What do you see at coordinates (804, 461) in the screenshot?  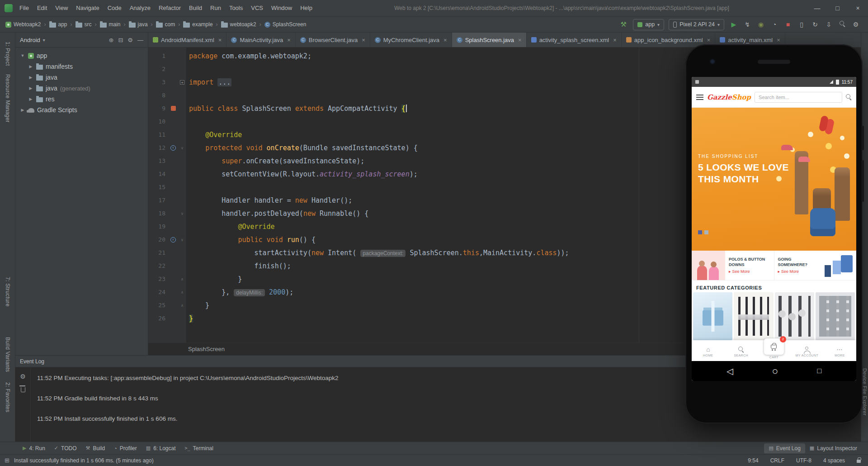 I see `file-encoding: UTF-8` at bounding box center [804, 461].